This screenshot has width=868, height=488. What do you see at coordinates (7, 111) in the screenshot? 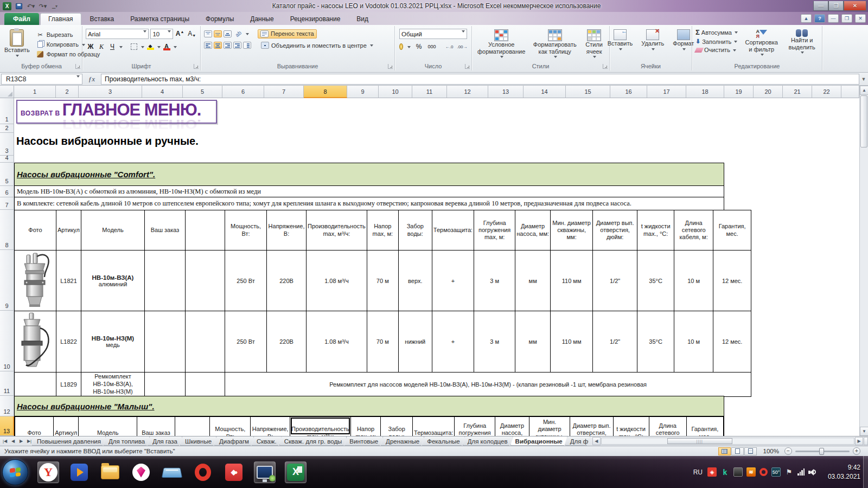
I see `row-header-1: 1` at bounding box center [7, 111].